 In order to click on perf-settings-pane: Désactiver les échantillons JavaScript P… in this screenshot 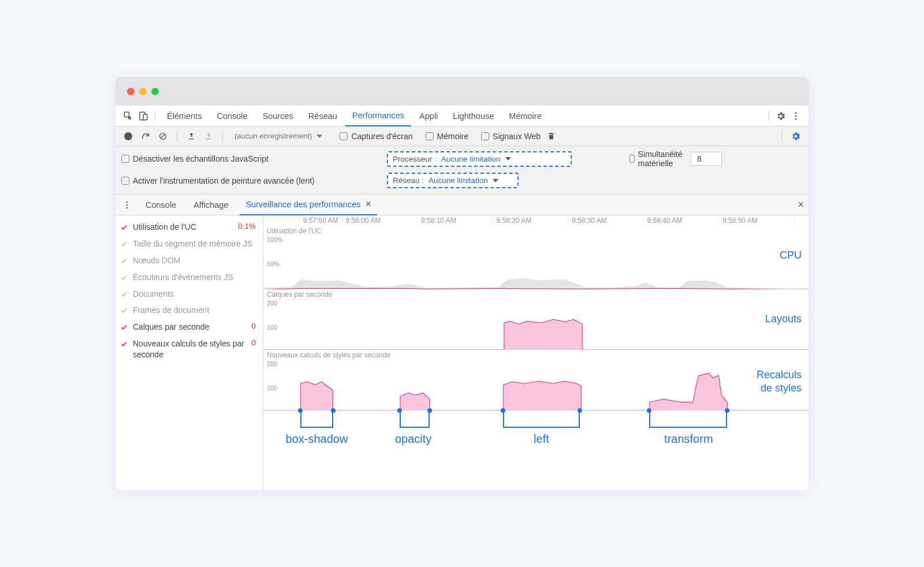, I will do `click(462, 170)`.